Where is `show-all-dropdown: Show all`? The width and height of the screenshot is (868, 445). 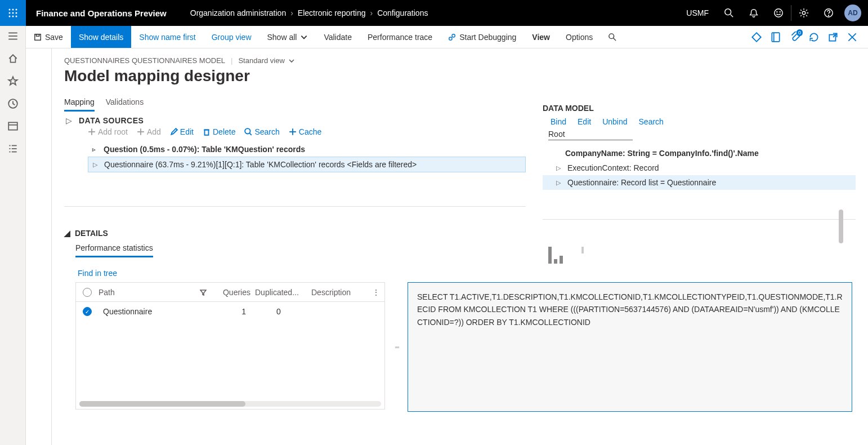 show-all-dropdown: Show all is located at coordinates (288, 37).